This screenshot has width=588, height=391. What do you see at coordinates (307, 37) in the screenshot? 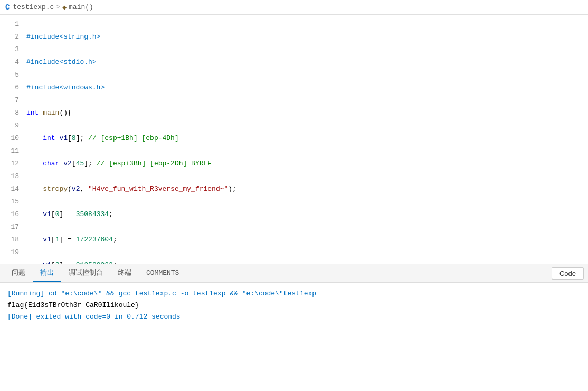
I see `code-line-1: #include<string.h>` at bounding box center [307, 37].